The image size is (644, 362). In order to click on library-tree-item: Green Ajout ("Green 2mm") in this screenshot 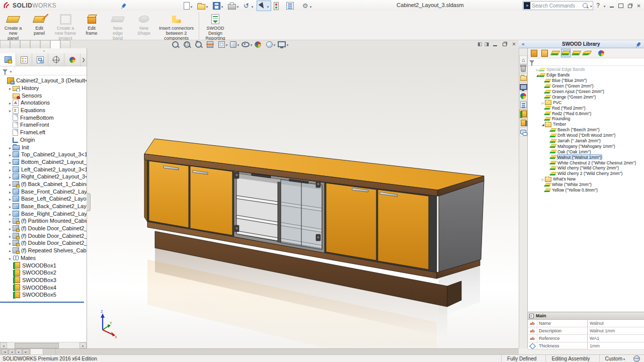, I will do `click(586, 92)`.